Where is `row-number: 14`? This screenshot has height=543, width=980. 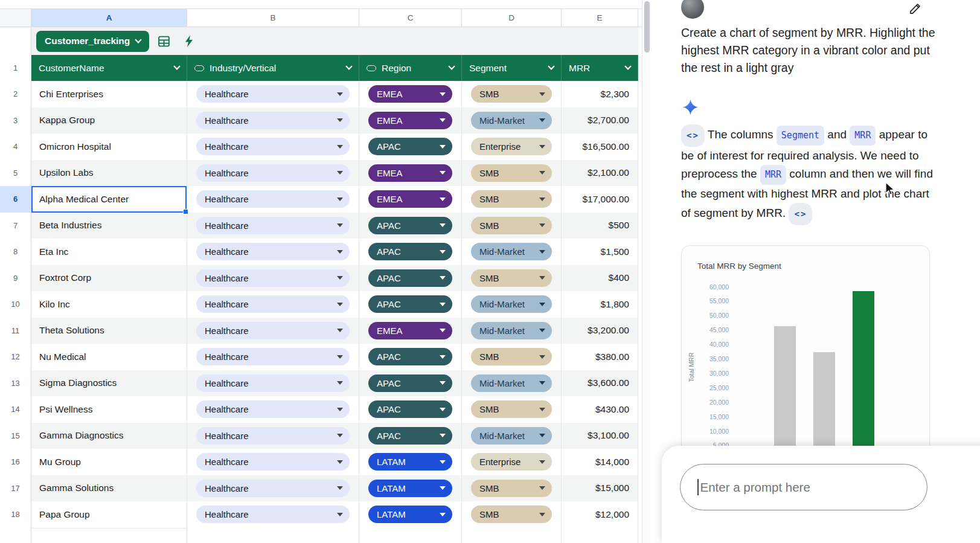
row-number: 14 is located at coordinates (16, 410).